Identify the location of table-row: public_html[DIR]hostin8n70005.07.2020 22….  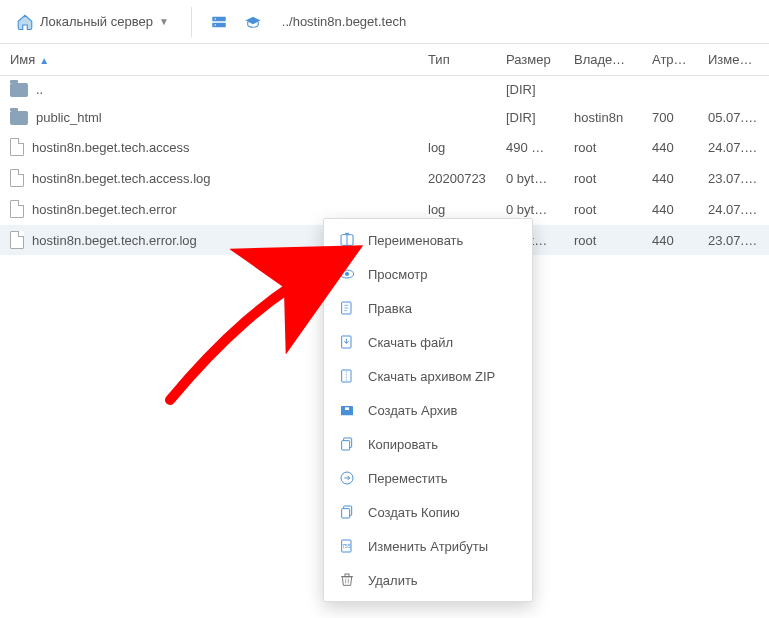
(384, 118).